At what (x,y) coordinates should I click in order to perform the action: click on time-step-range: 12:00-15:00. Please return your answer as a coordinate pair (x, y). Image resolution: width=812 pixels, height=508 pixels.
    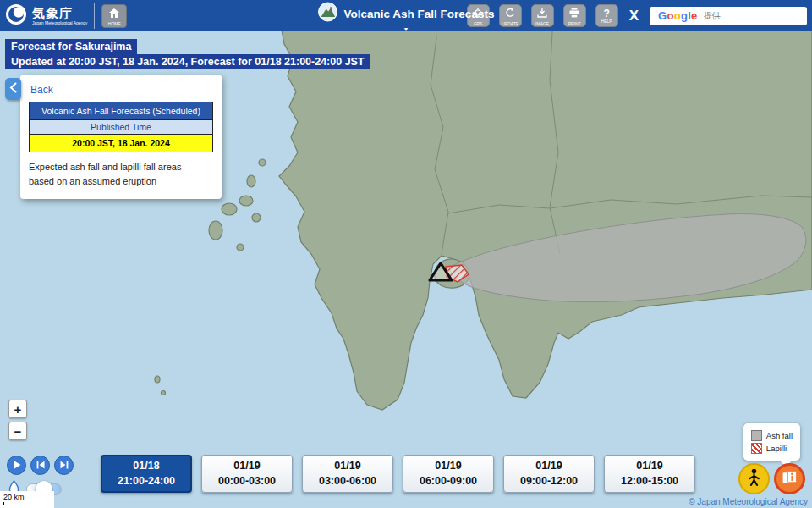
    Looking at the image, I should click on (650, 482).